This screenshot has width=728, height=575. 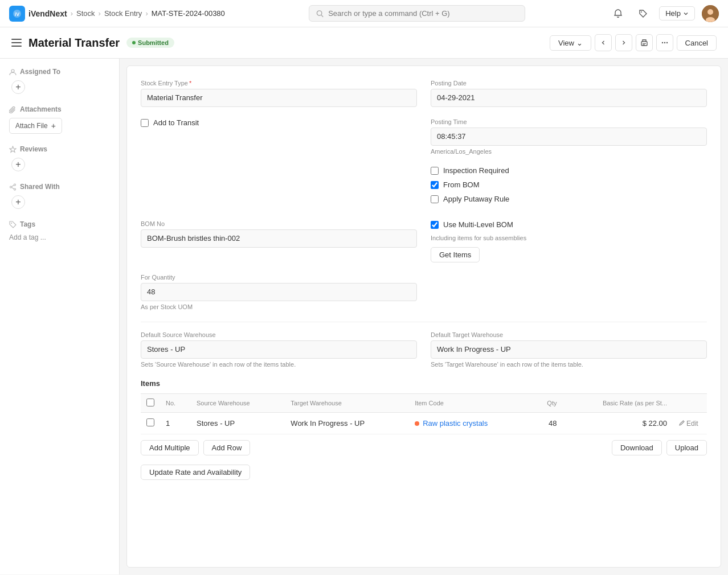 I want to click on search-bar, so click(x=417, y=14).